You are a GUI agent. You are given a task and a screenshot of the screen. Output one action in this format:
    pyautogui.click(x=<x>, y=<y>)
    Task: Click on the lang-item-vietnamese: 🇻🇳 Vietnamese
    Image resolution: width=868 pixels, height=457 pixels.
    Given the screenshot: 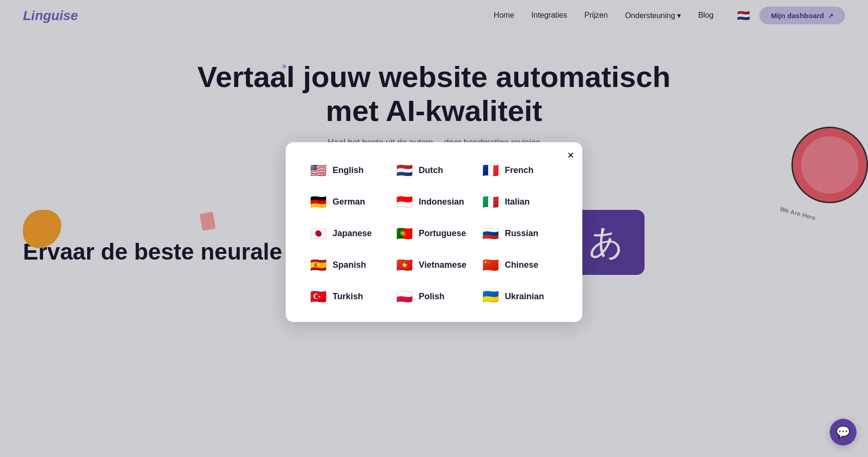 What is the action you would take?
    pyautogui.click(x=434, y=265)
    